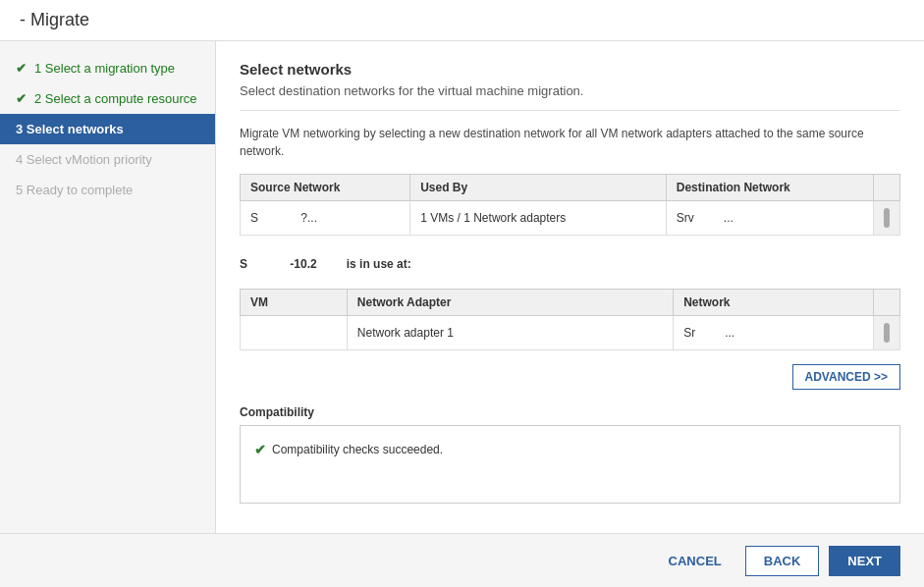  Describe the element at coordinates (510, 302) in the screenshot. I see `col-network-adapter: Network Adapter` at that location.